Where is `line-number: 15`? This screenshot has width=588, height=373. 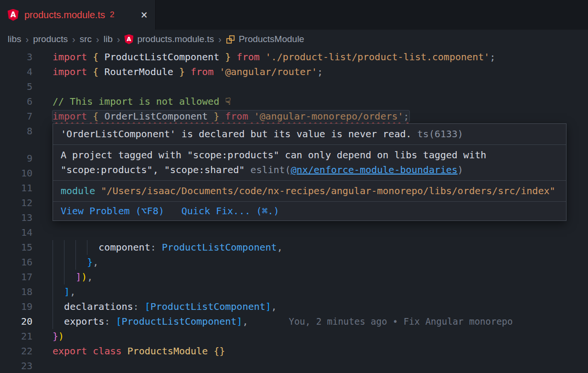
line-number: 15 is located at coordinates (16, 248).